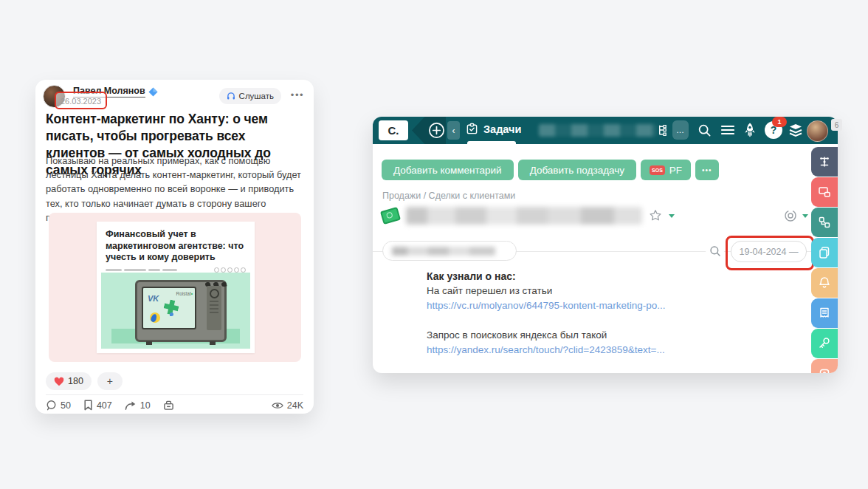 This screenshot has height=489, width=868. What do you see at coordinates (288, 406) in the screenshot?
I see `views-counter: 24K` at bounding box center [288, 406].